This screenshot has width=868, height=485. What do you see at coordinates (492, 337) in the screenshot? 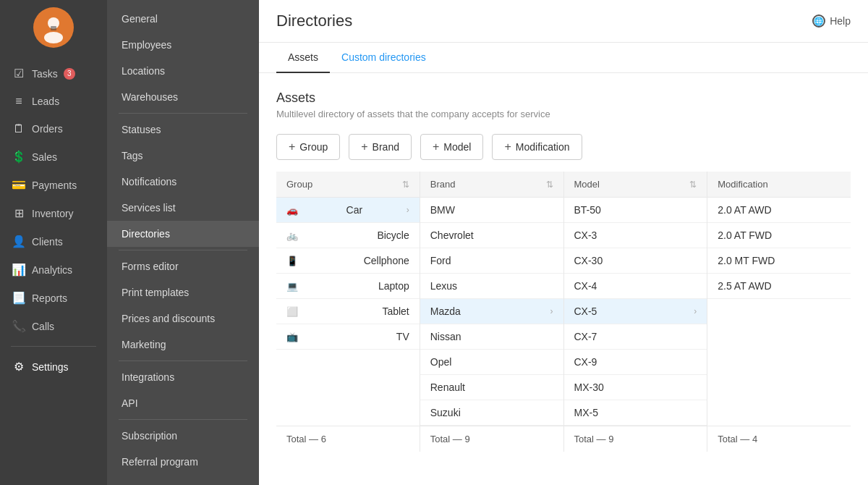
I see `list-item: Nissan` at bounding box center [492, 337].